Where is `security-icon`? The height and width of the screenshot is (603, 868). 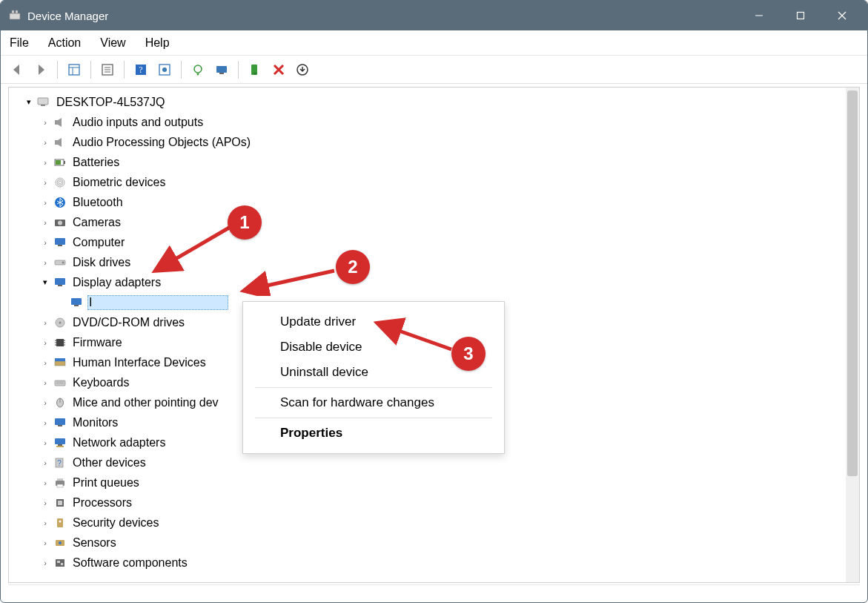
security-icon is located at coordinates (60, 523).